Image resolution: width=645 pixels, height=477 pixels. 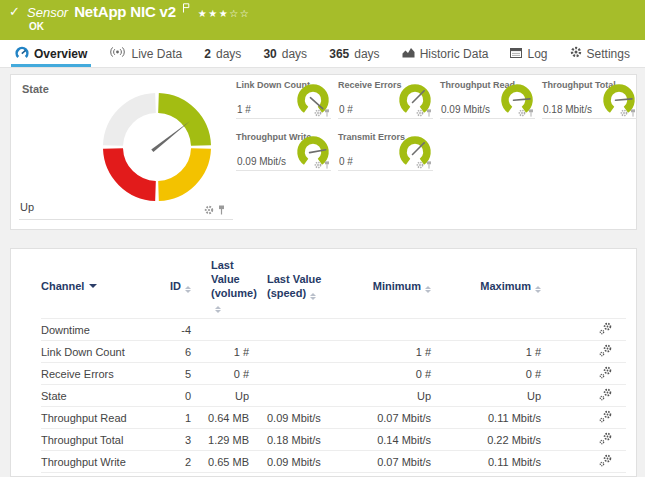 What do you see at coordinates (528, 54) in the screenshot?
I see `tab-log: Log` at bounding box center [528, 54].